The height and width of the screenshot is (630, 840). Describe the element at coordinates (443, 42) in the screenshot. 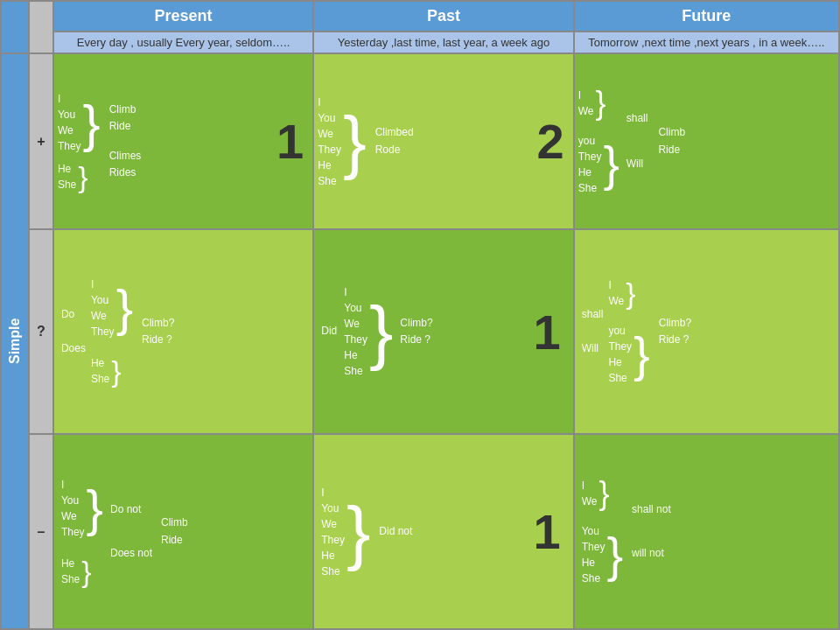

I see `subtitle-past: Yesterday ,last time, last year, a week …` at that location.